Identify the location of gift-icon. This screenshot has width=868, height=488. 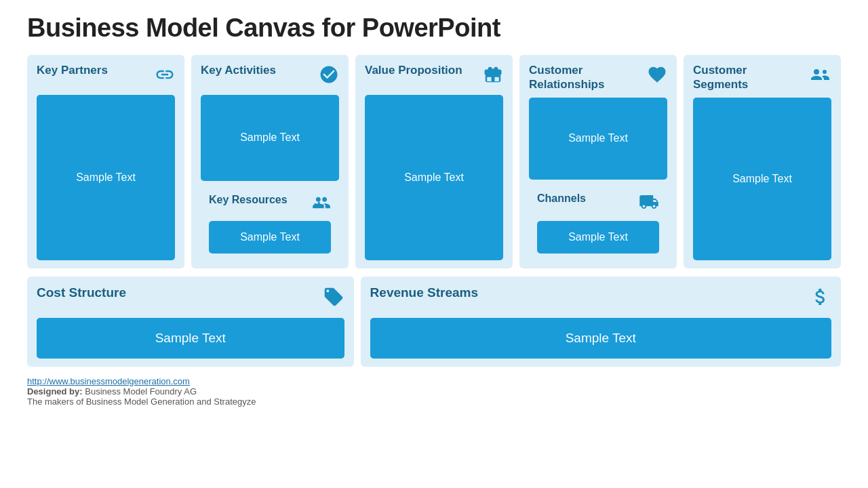
(493, 77).